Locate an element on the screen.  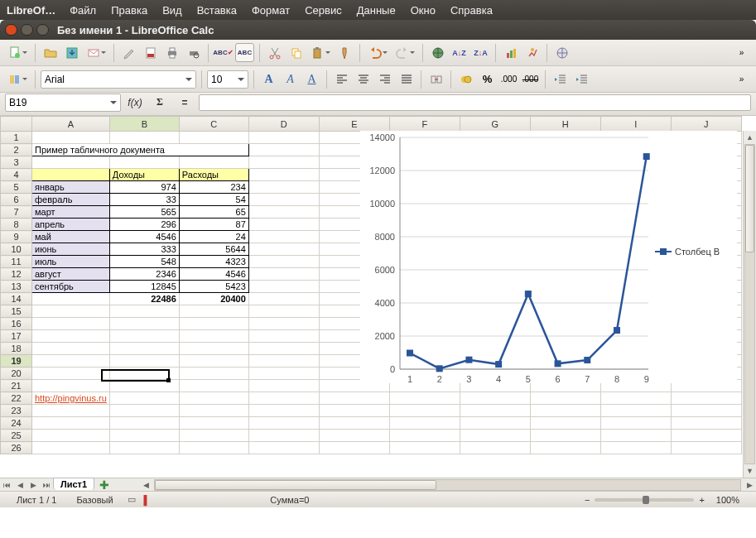
row-header-15: 15 is located at coordinates (17, 311).